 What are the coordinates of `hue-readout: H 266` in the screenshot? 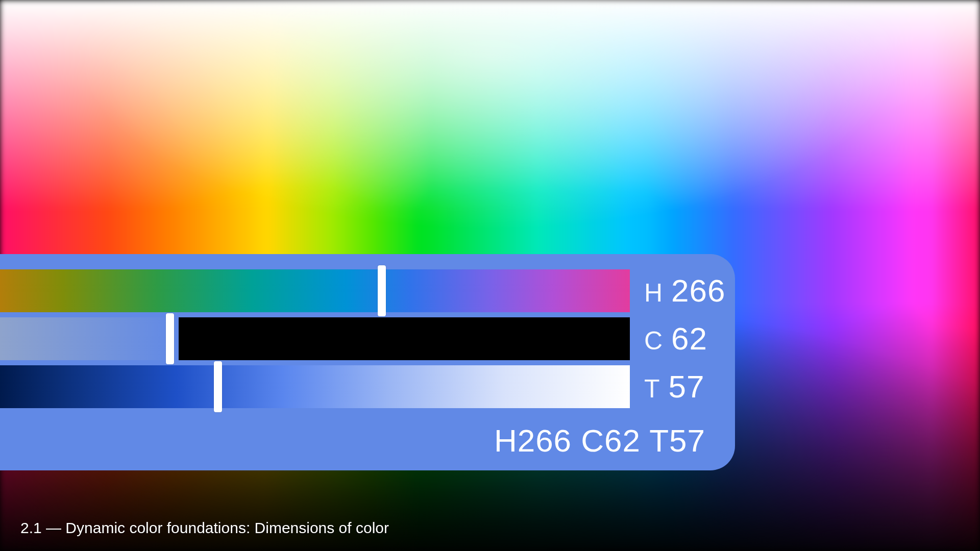 It's located at (693, 291).